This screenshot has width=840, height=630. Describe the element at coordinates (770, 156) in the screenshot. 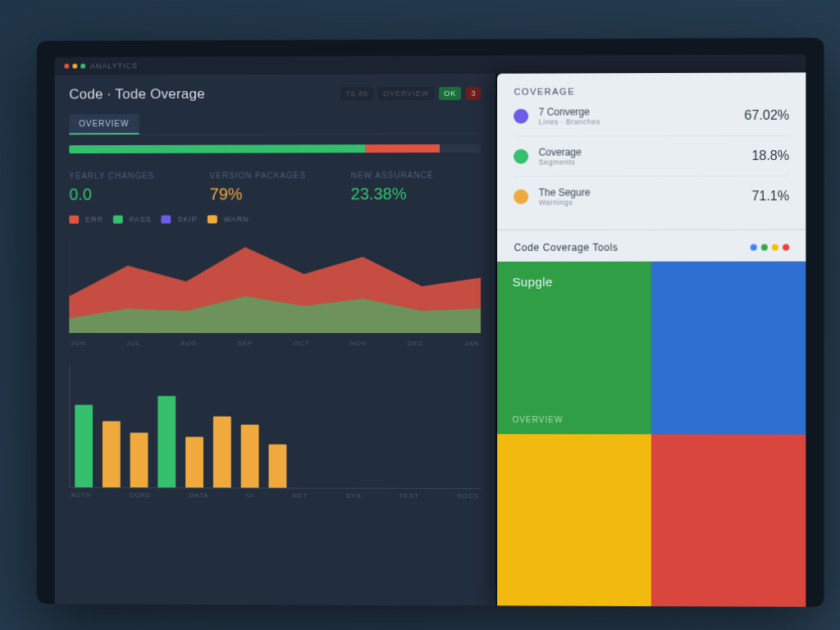

I see `item-value: 18.8%` at that location.